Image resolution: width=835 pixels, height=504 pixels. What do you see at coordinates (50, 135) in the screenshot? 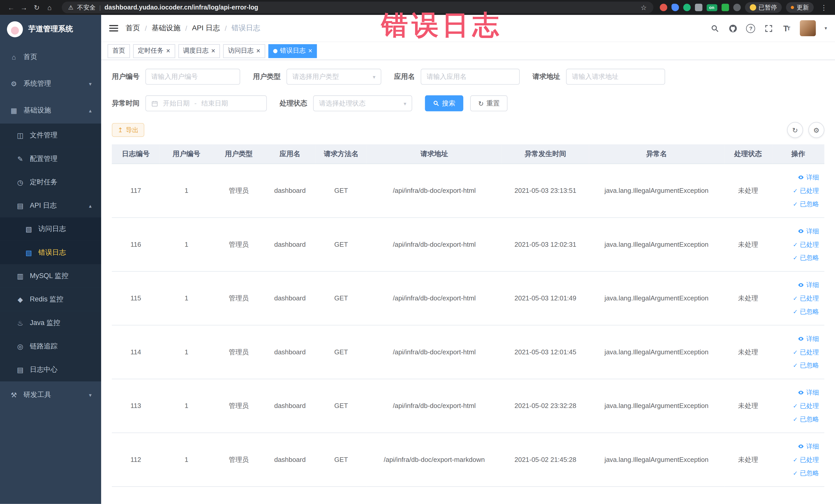
I see `sidebar-item-file-management: ◫ 文件管理` at bounding box center [50, 135].